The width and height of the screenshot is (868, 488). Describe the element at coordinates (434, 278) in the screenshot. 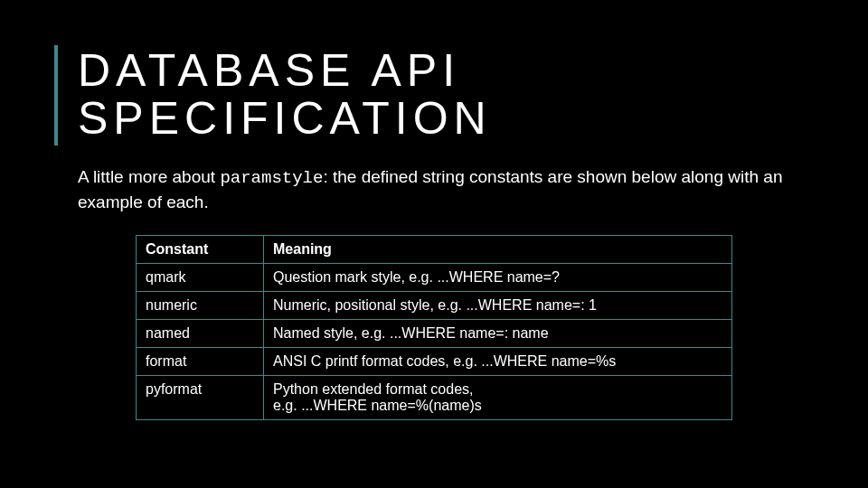

I see `table-row: qmark Question mark style, e.g. ...WHERE…` at that location.